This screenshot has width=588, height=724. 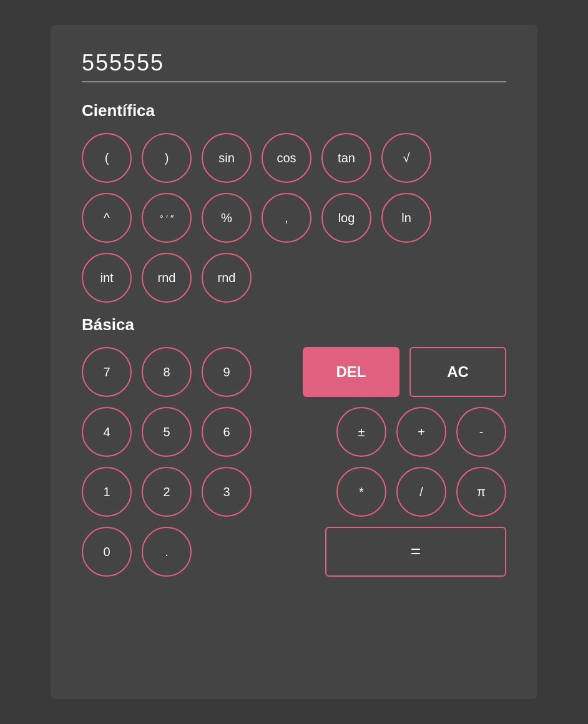 What do you see at coordinates (481, 432) in the screenshot?
I see `minus-button: -` at bounding box center [481, 432].